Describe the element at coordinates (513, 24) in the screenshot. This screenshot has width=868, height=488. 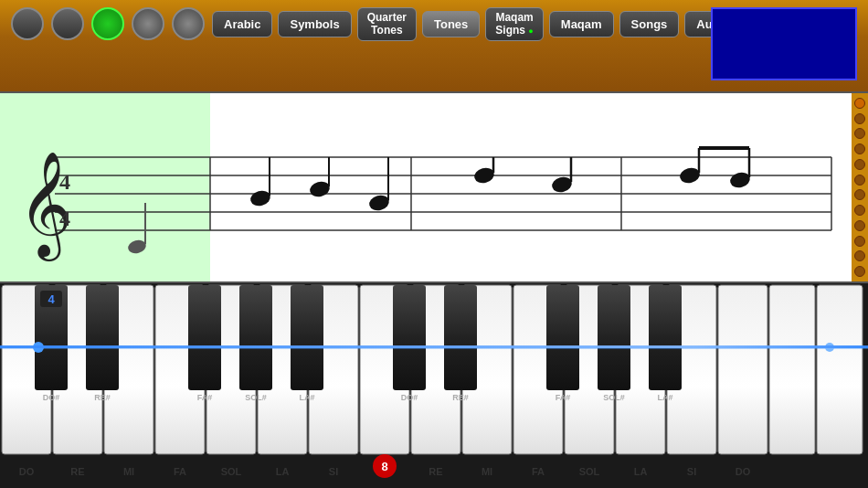
I see `nav-maqam-signs-button: MaqamSigns ●` at that location.